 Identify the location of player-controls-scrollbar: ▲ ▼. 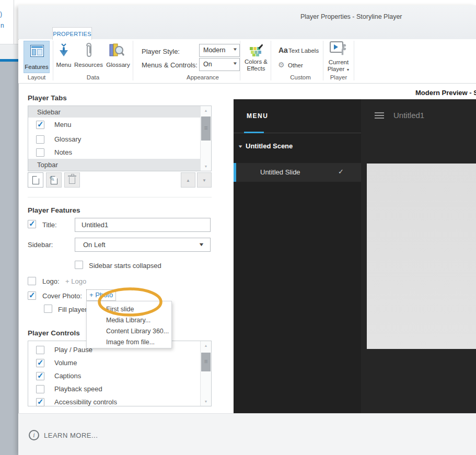
(206, 374).